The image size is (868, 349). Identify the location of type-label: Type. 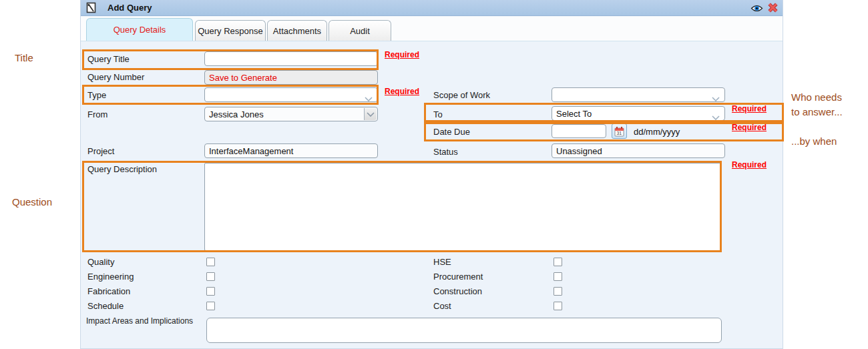
(97, 95).